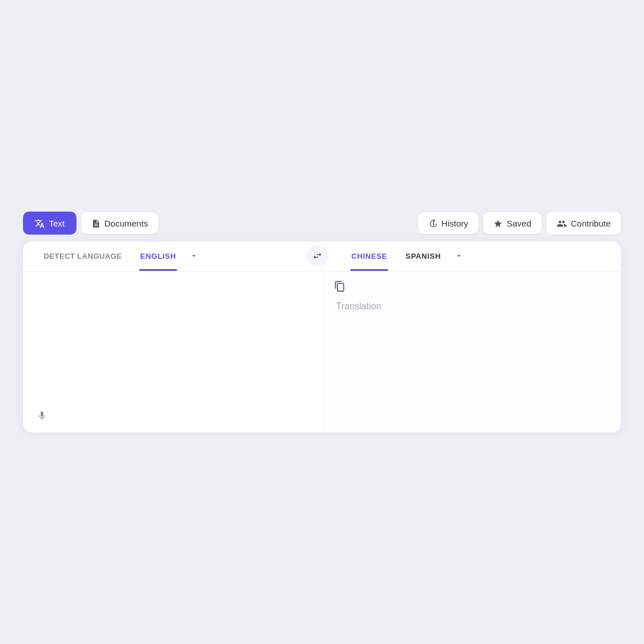 Image resolution: width=644 pixels, height=644 pixels. I want to click on saved-label: Saved, so click(519, 223).